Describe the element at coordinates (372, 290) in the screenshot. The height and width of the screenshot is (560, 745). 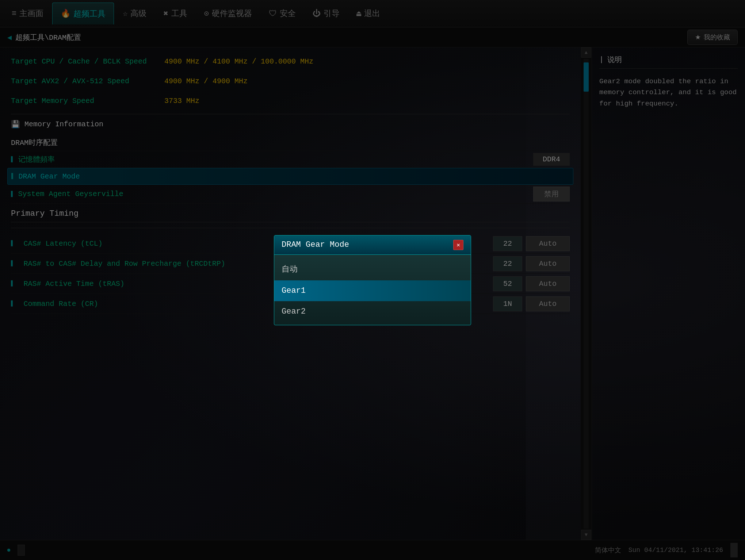
I see `modal-body: 自动 Gear1 Gear2` at that location.